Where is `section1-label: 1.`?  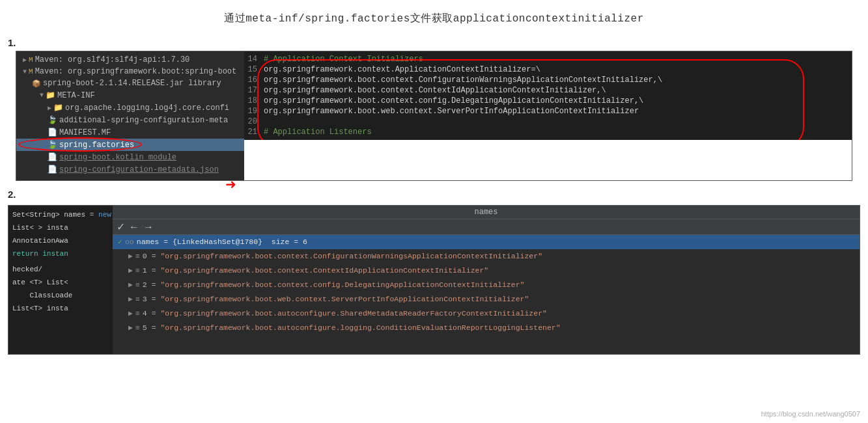 section1-label: 1. is located at coordinates (438, 43).